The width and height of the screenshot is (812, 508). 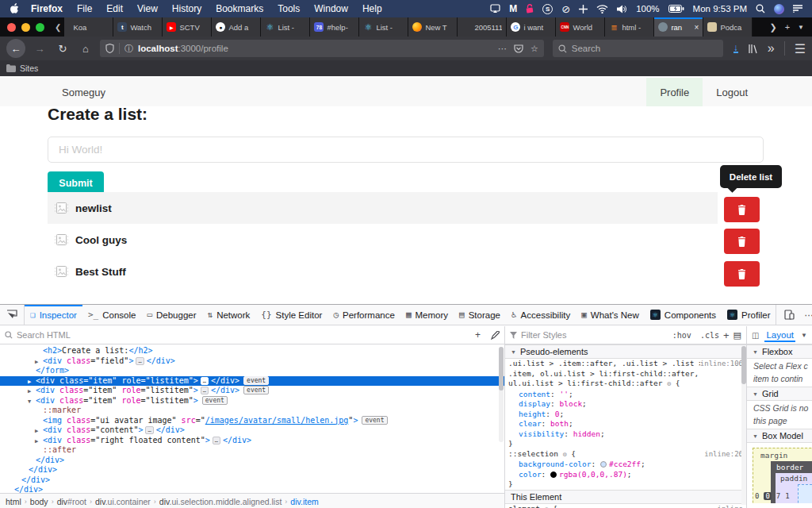 What do you see at coordinates (406, 149) in the screenshot?
I see `list-name-input` at bounding box center [406, 149].